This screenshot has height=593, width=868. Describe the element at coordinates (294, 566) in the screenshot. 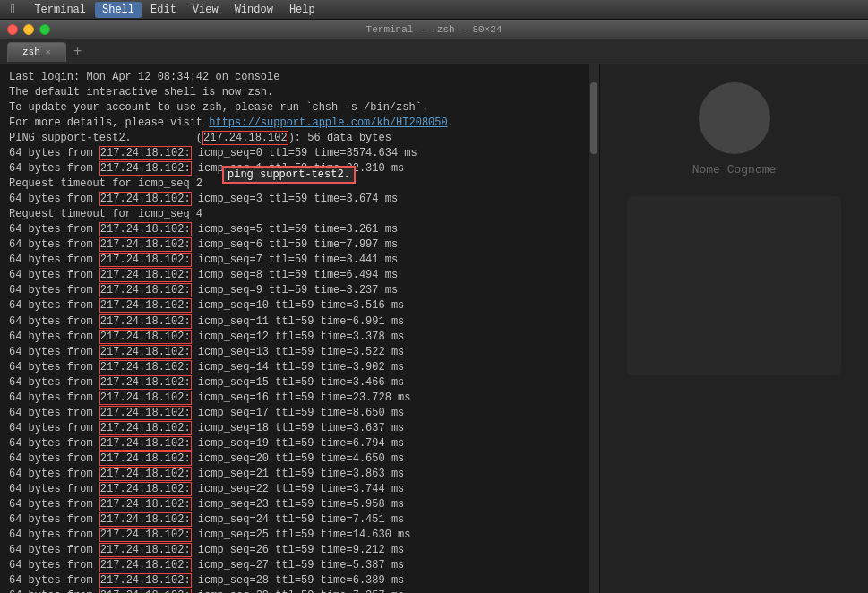

I see `terminal-line: 64 bytes from 217.24.18.102: icmp_seq=27…` at that location.